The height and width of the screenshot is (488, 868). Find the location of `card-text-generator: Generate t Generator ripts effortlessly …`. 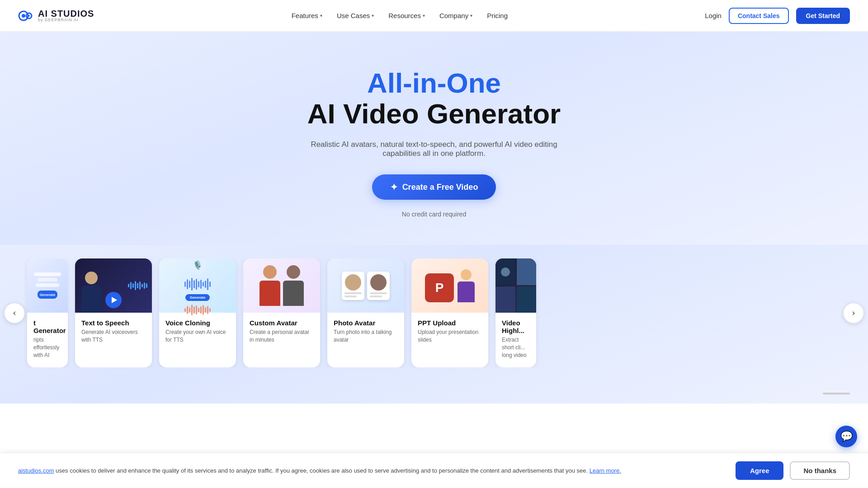

card-text-generator: Generate t Generator ripts effortlessly … is located at coordinates (47, 313).